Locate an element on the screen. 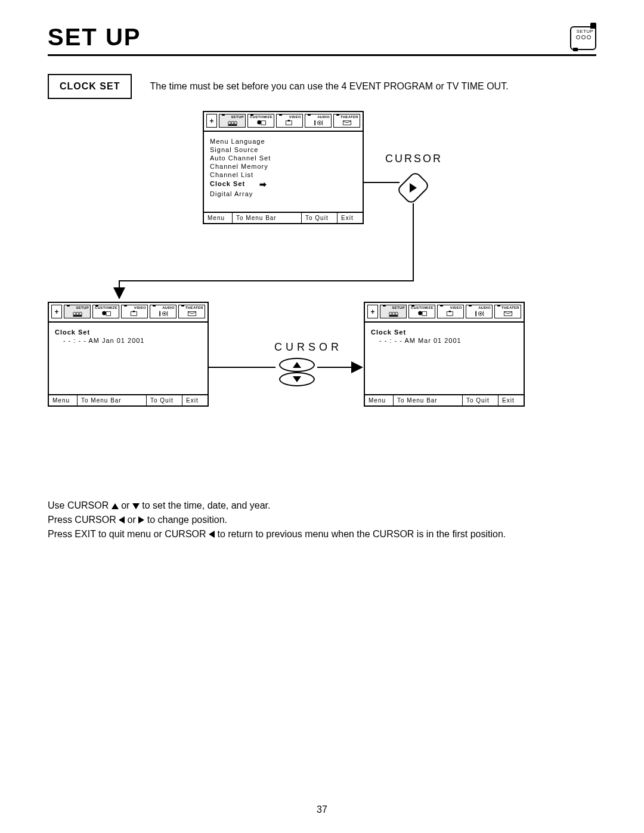 This screenshot has height=833, width=644. cursor-label-updown: CURSOR is located at coordinates (308, 347).